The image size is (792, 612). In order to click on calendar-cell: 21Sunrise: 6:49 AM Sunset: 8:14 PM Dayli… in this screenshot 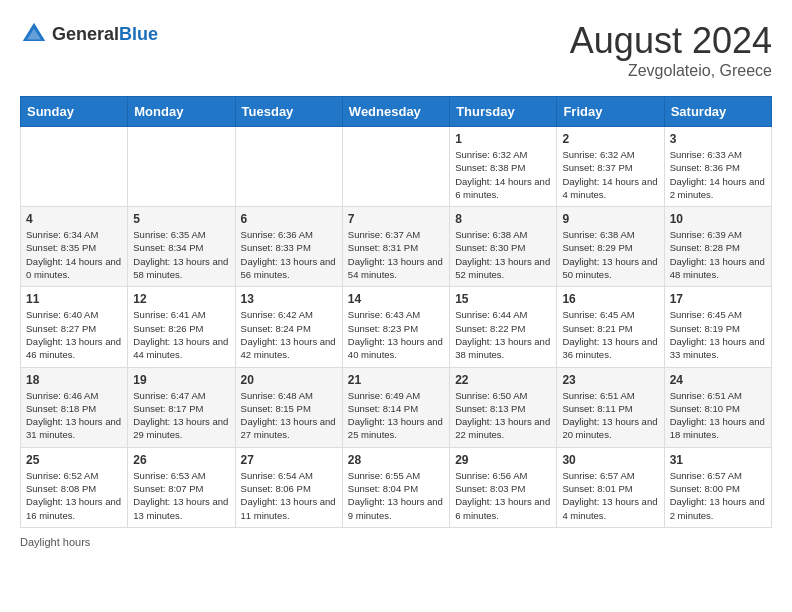, I will do `click(396, 407)`.